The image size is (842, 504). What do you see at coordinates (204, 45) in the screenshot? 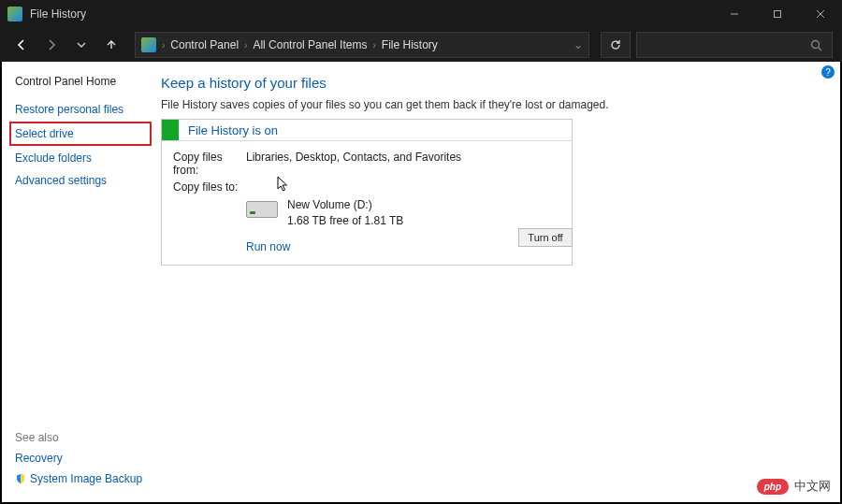
I see `breadcrumb-item: Control Panel` at bounding box center [204, 45].